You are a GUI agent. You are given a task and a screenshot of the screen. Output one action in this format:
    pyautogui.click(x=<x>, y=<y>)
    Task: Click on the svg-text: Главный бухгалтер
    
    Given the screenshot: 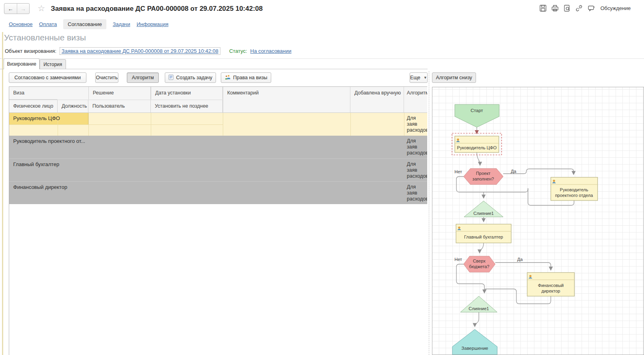 What is the action you would take?
    pyautogui.click(x=483, y=237)
    